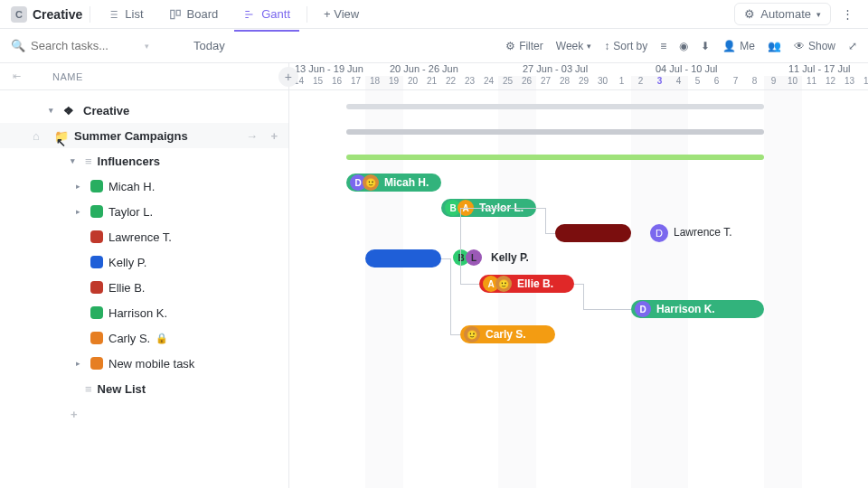  Describe the element at coordinates (736, 83) in the screenshot. I see `day-label: 7` at that location.